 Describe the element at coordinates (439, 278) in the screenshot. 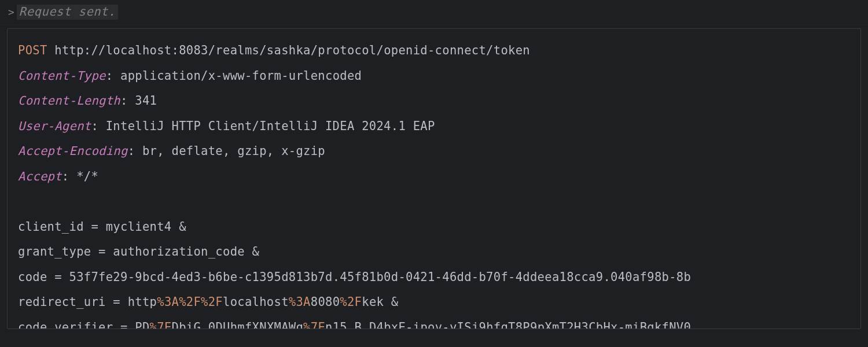

I see `body-code: code = 53f7fe29-9bcd-4ed3-b6be-c1395d813…` at that location.